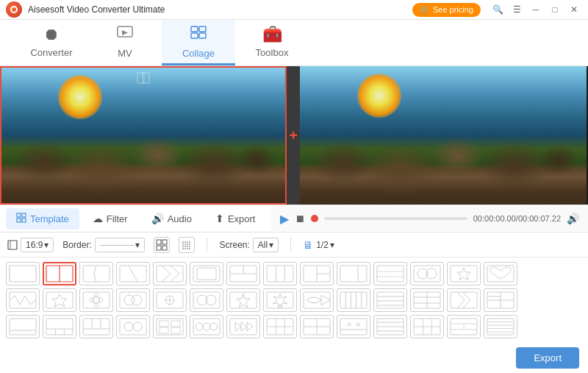 The width and height of the screenshot is (588, 373). What do you see at coordinates (207, 300) in the screenshot?
I see `template-2rings` at bounding box center [207, 300].